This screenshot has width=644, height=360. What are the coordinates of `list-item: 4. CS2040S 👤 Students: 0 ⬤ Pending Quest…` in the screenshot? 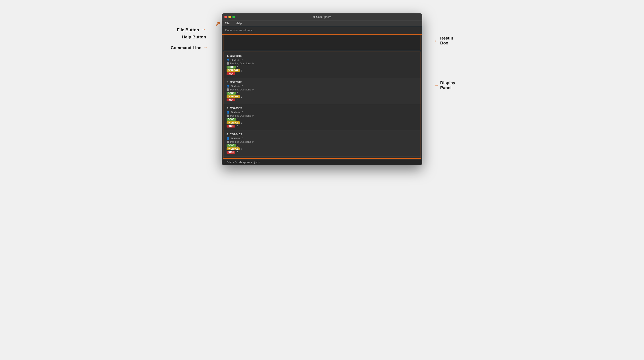 It's located at (322, 143).